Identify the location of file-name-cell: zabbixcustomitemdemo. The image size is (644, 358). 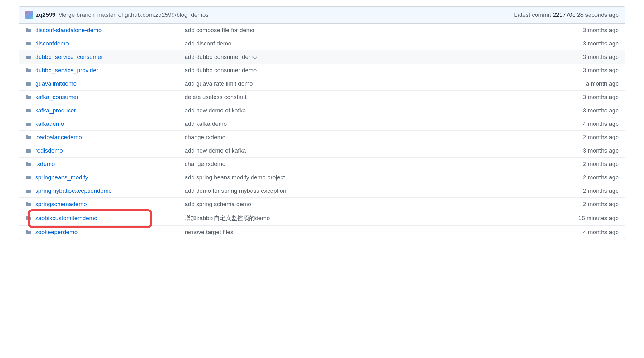
(110, 218).